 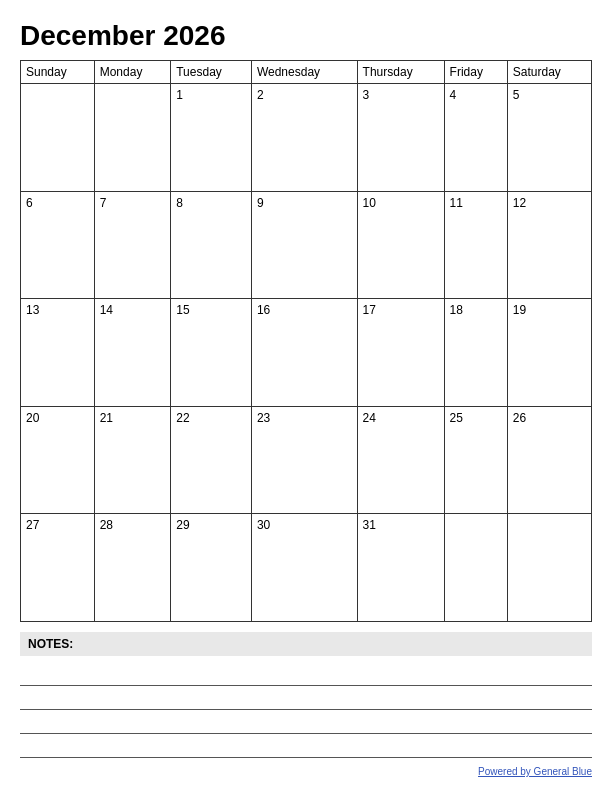 I want to click on day-number: 6, so click(x=30, y=203).